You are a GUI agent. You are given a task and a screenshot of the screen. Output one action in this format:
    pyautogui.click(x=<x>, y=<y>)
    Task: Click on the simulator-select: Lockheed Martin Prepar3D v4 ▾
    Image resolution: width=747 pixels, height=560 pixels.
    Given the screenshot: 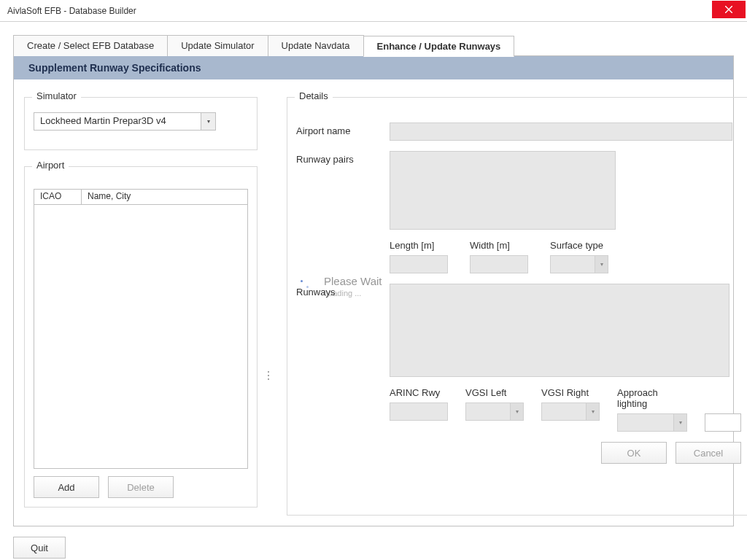 What is the action you would take?
    pyautogui.click(x=125, y=121)
    